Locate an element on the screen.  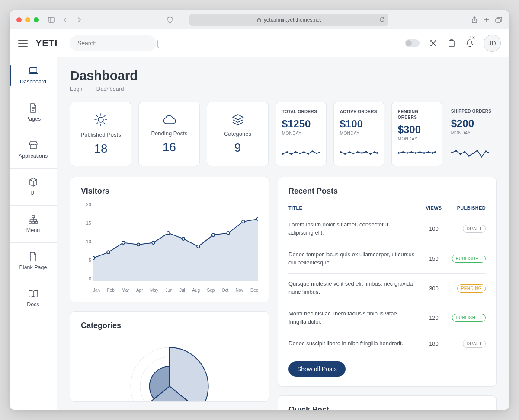
stat-pending-posts: Pending Posts 16 is located at coordinates (169, 134).